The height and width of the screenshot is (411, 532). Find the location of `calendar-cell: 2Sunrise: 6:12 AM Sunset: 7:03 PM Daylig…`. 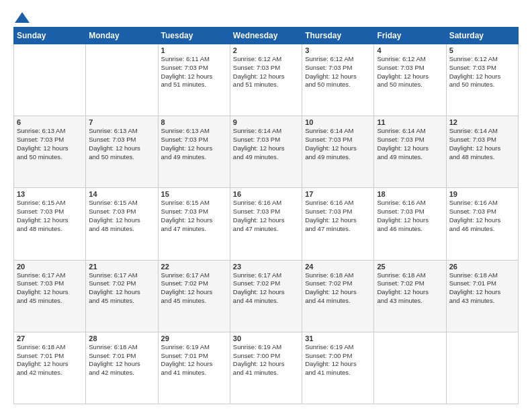

calendar-cell: 2Sunrise: 6:12 AM Sunset: 7:03 PM Daylig… is located at coordinates (266, 81).